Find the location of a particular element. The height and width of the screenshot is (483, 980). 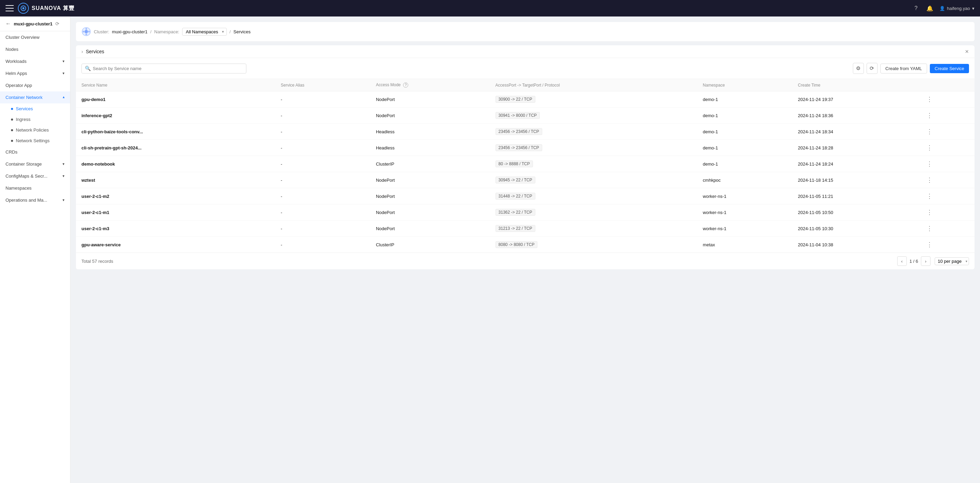

namespace-cell: worker-ns-1 is located at coordinates (745, 229).